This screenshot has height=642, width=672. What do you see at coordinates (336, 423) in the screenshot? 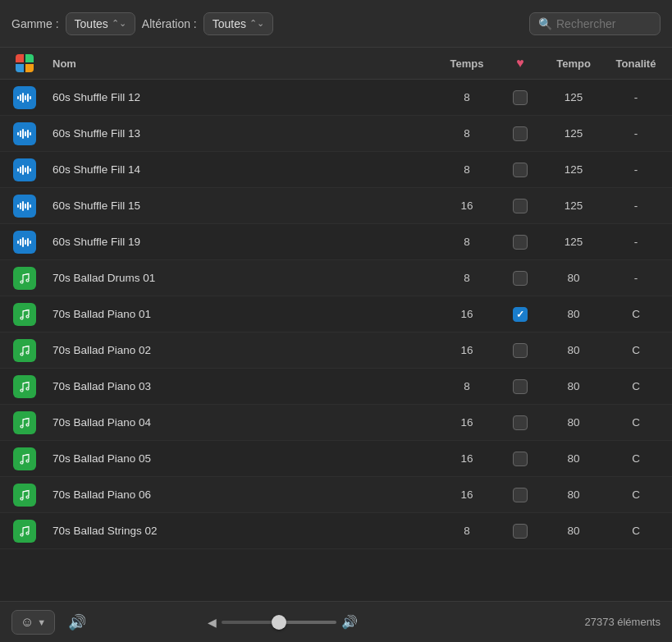
I see `table-row: 70s Ballad Piano 041680C` at bounding box center [336, 423].